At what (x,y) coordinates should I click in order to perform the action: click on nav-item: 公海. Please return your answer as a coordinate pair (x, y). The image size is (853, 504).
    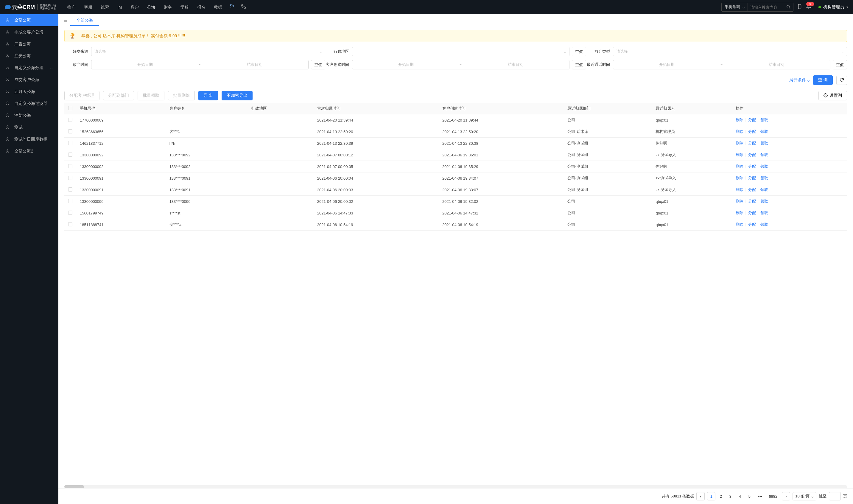
    Looking at the image, I should click on (151, 7).